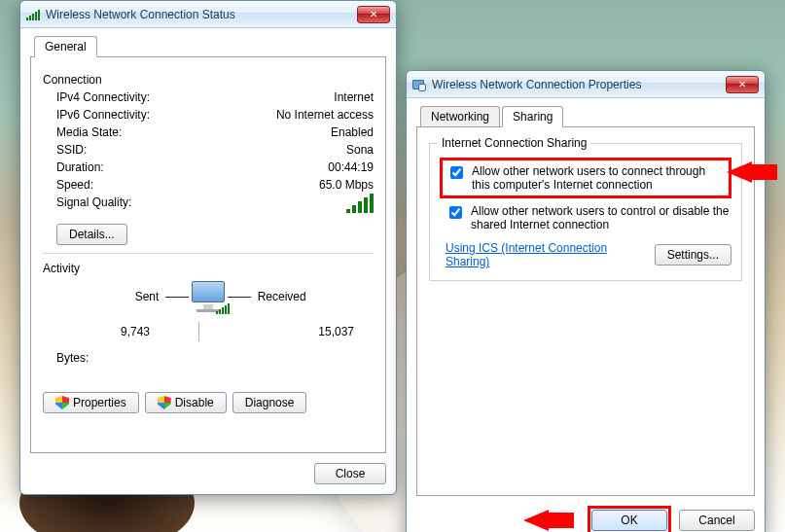  What do you see at coordinates (693, 255) in the screenshot?
I see `settings-button: Settings...` at bounding box center [693, 255].